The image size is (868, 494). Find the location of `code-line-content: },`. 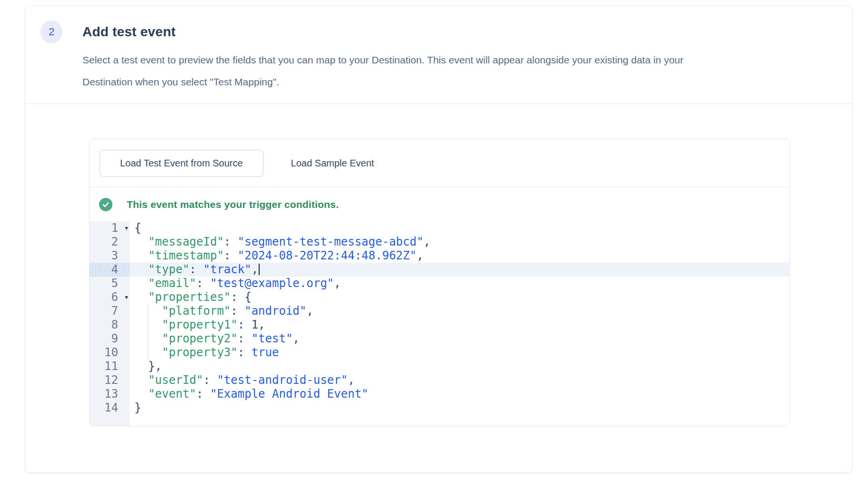

code-line-content: }, is located at coordinates (459, 366).